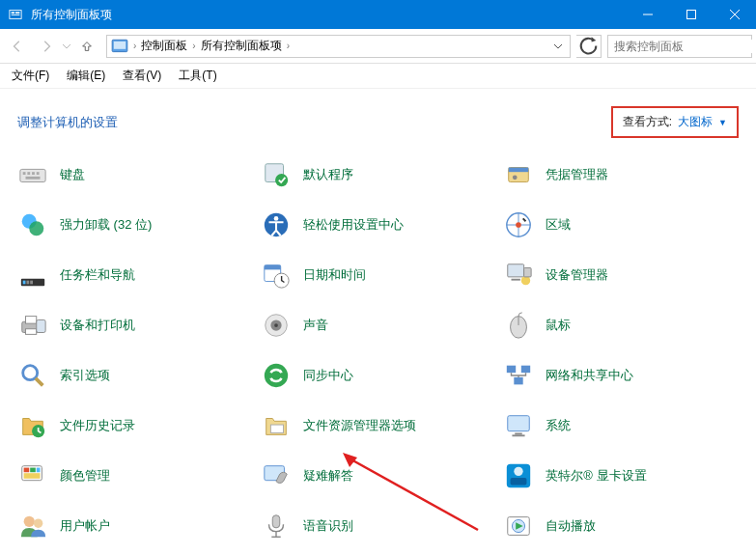 This screenshot has width=756, height=555. Describe the element at coordinates (85, 526) in the screenshot. I see `item-label: 用户帐户` at that location.